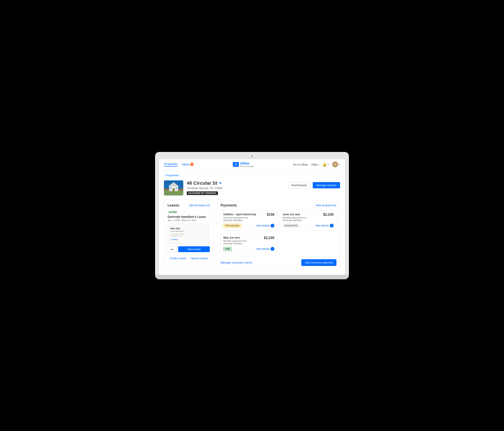  I want to click on payment-title: June 1st rent, so click(294, 214).